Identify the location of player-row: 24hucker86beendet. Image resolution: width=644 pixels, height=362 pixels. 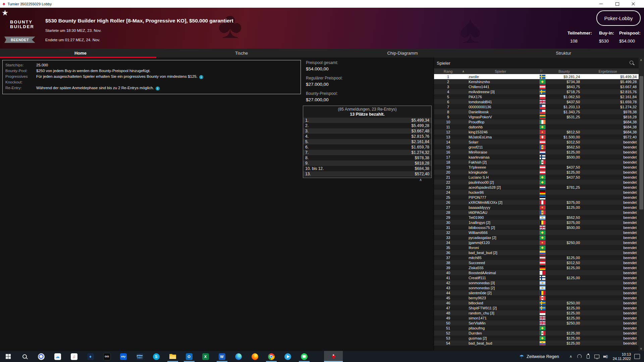
(536, 192).